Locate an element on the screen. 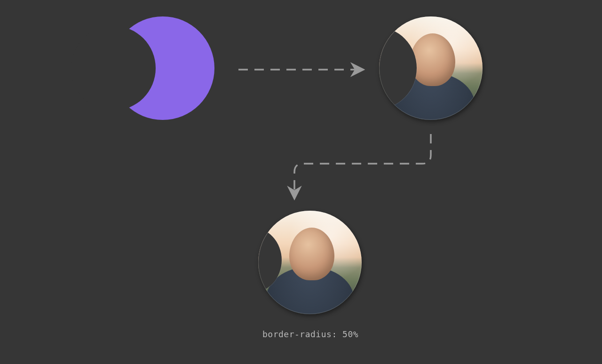  avatar-masked is located at coordinates (431, 68).